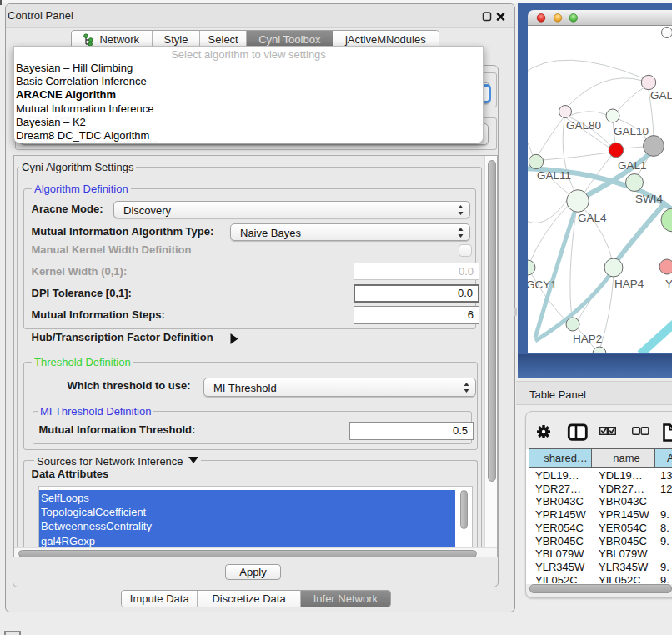 The height and width of the screenshot is (635, 672). What do you see at coordinates (584, 125) in the screenshot?
I see `svg-text: GAL80` at bounding box center [584, 125].